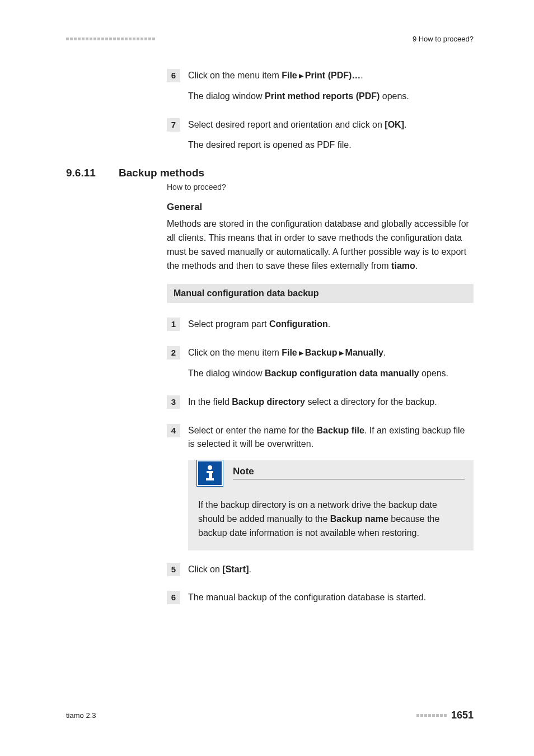 The image size is (534, 756). I want to click on step-subtext: The dialog window Backup configuration d…, so click(331, 374).